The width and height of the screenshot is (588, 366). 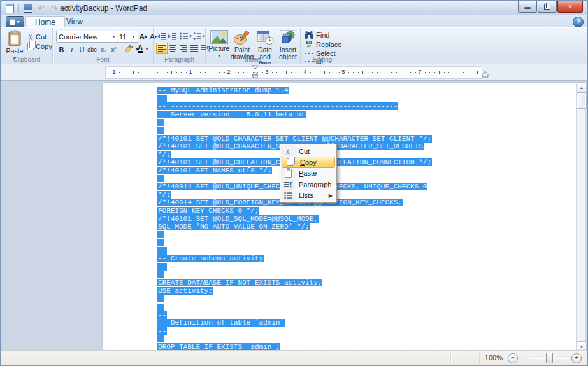 What do you see at coordinates (27, 46) in the screenshot?
I see `group-clipboard: Paste ▼ ✂ Cut Copy Clipboard` at bounding box center [27, 46].